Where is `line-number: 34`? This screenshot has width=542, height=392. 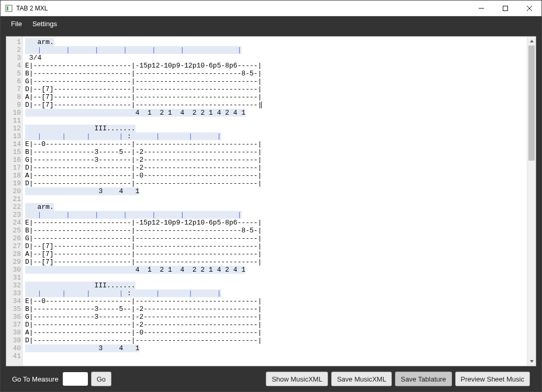
line-number: 34 is located at coordinates (15, 301).